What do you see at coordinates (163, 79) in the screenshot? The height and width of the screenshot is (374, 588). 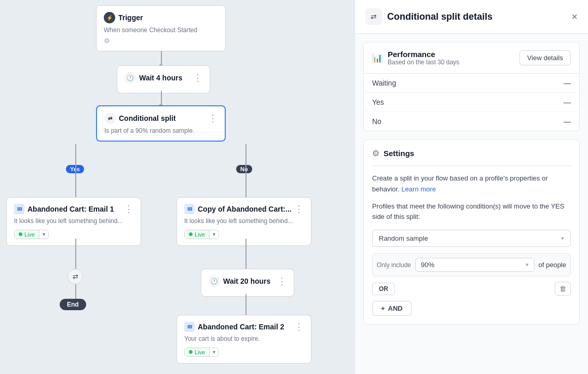 I see `wait1-node: 🕐 Wait 4 hours ⋮` at bounding box center [163, 79].